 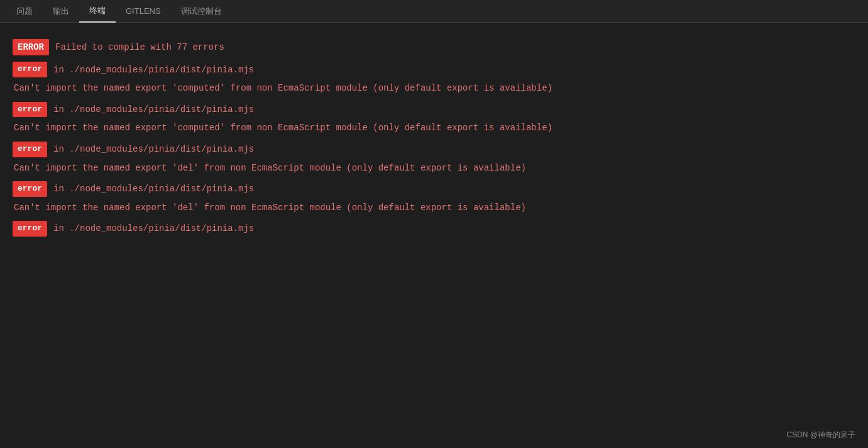 What do you see at coordinates (31, 47) in the screenshot?
I see `error-badge-ERROR: ERROR` at bounding box center [31, 47].